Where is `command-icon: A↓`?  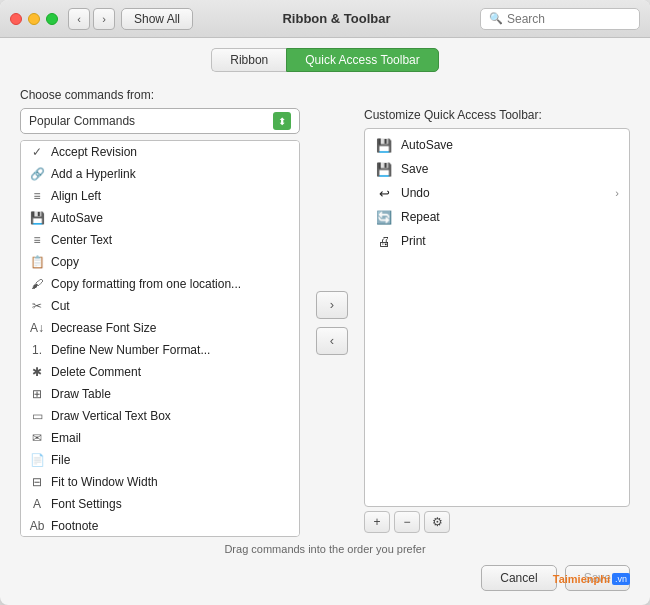 command-icon: A↓ is located at coordinates (37, 328).